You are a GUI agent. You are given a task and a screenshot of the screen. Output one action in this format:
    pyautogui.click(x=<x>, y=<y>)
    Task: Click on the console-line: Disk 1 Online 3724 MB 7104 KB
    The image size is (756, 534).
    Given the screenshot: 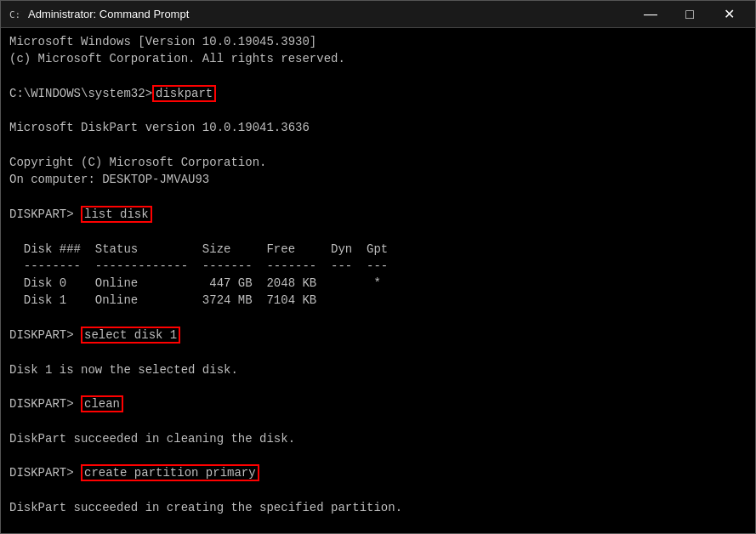 What is the action you would take?
    pyautogui.click(x=378, y=300)
    